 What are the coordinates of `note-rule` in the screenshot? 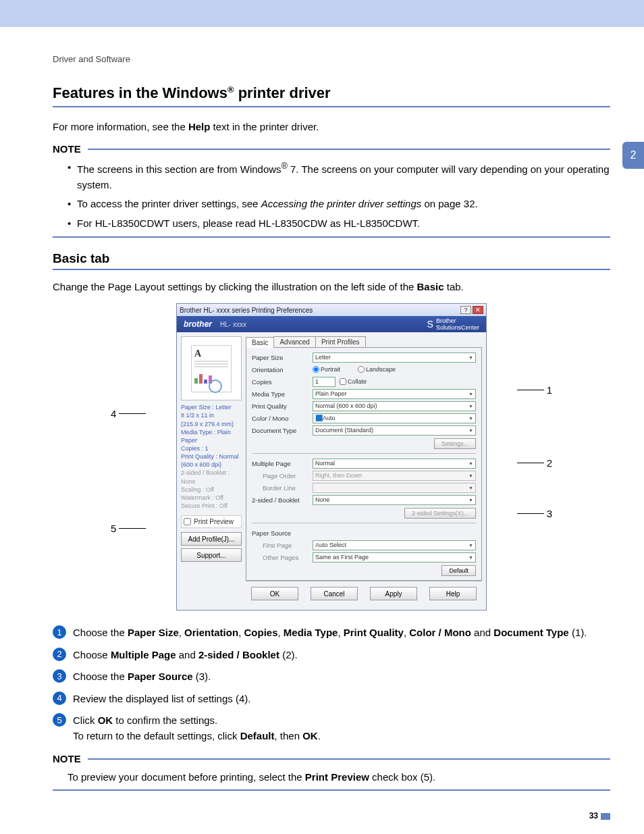 It's located at (349, 149).